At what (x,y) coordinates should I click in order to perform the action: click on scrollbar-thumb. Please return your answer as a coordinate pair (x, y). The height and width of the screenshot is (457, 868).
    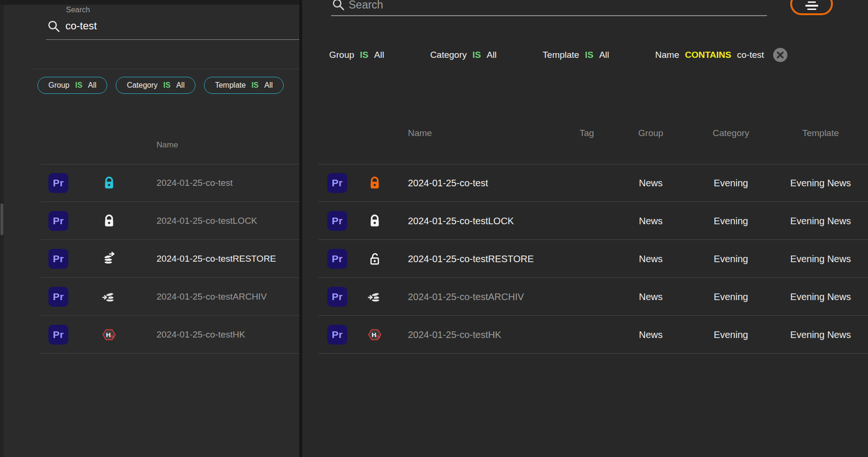
    Looking at the image, I should click on (2, 219).